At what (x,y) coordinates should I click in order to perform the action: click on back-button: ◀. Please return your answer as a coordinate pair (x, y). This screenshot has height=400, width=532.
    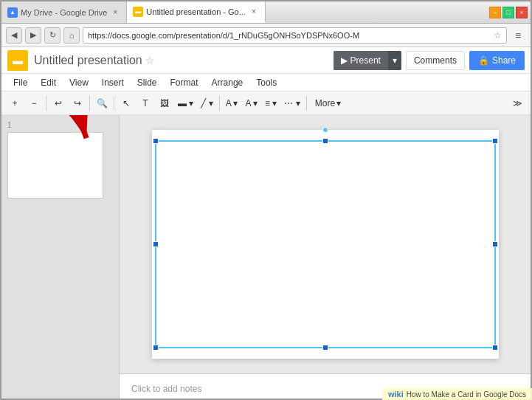
    Looking at the image, I should click on (14, 35).